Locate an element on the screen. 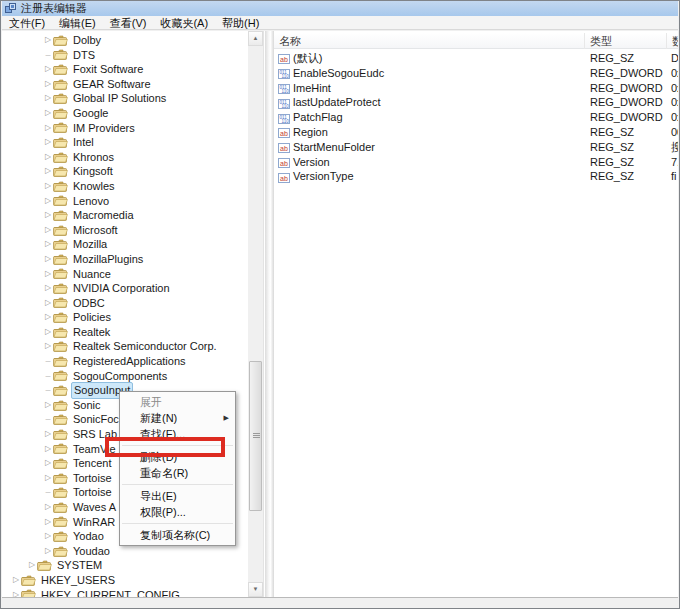  tree-item-kingsoft: ▷Kingsoft is located at coordinates (125, 172).